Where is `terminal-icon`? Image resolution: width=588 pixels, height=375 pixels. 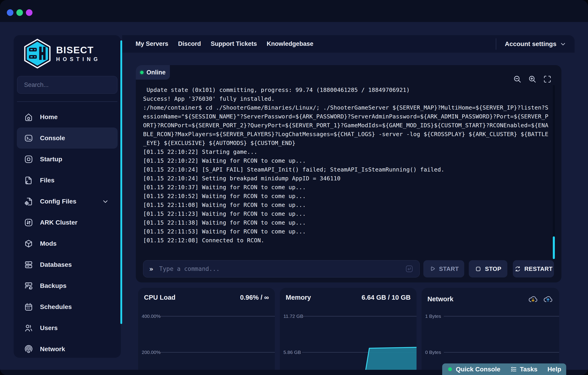 terminal-icon is located at coordinates (29, 138).